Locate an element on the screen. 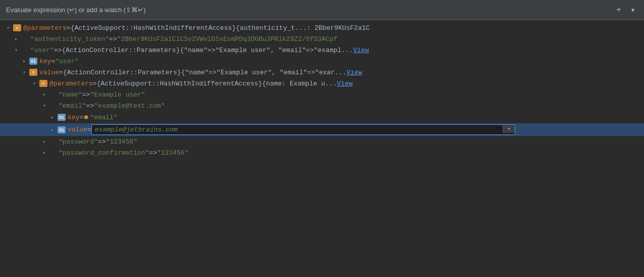 This screenshot has height=277, width=644. table-row: 01 key = "user" is located at coordinates (322, 61).